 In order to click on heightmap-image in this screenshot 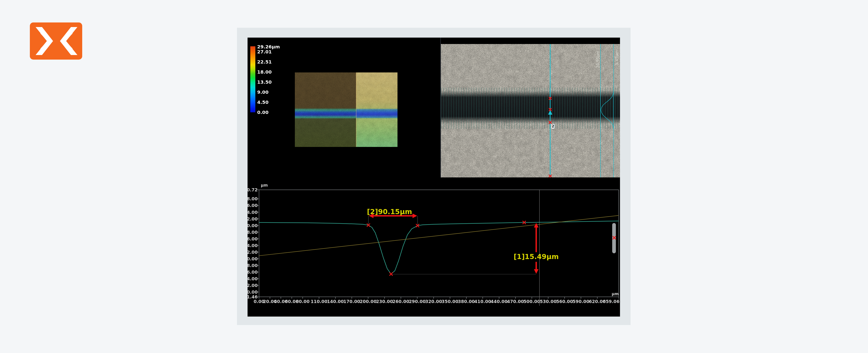, I will do `click(346, 110)`.